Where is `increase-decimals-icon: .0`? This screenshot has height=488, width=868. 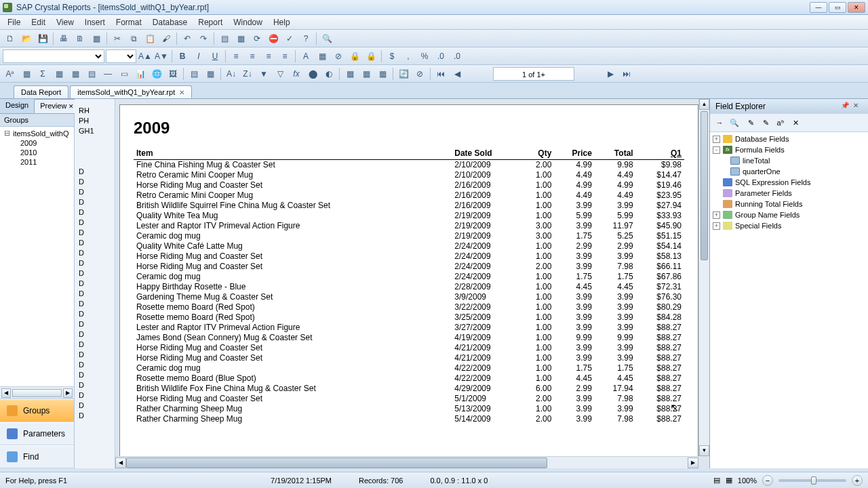
increase-decimals-icon: .0 is located at coordinates (441, 56).